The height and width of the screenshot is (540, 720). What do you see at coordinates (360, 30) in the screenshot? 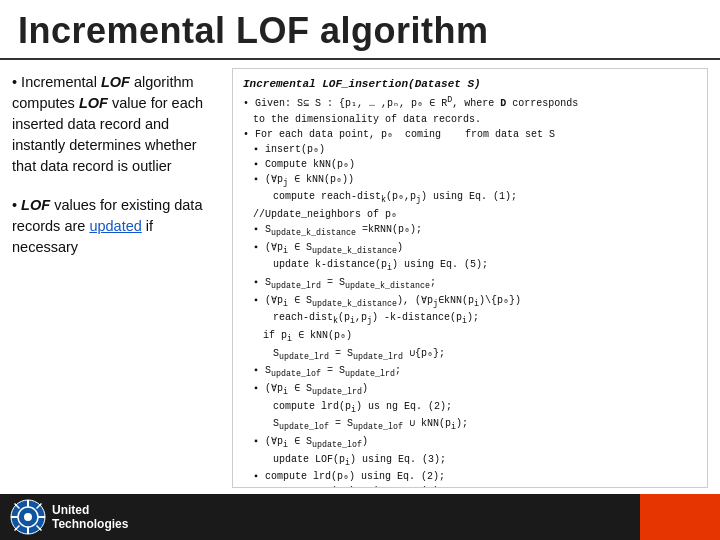
I see `page-title: Incremental LOF algorithm` at bounding box center [360, 30].